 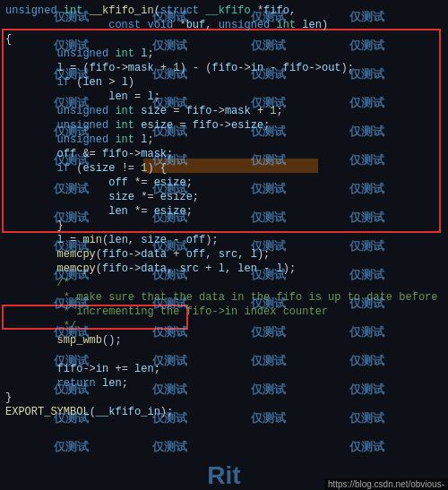 What do you see at coordinates (224, 211) in the screenshot?
I see `code-line-15: len *= esize;` at bounding box center [224, 211].